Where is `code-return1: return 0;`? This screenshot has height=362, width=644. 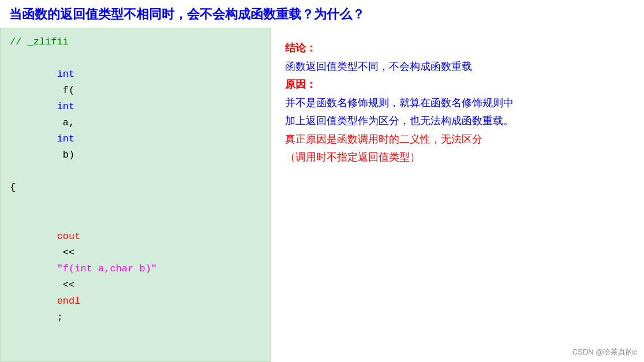
code-return1: return 0; is located at coordinates (136, 352).